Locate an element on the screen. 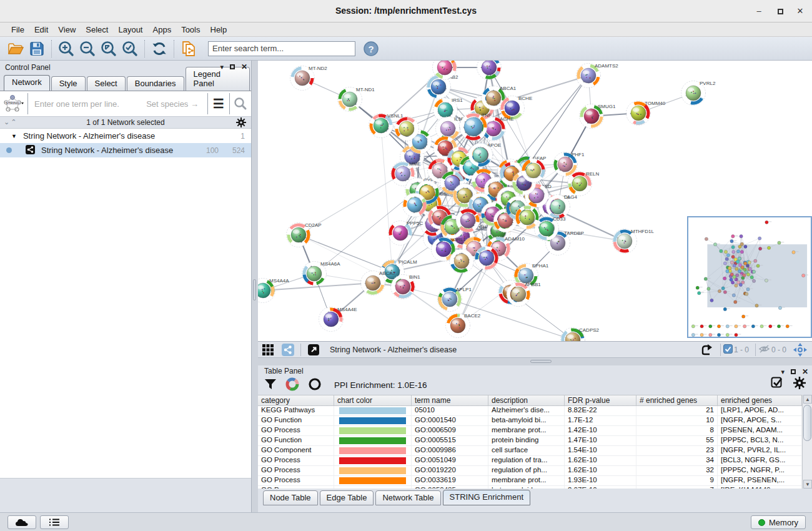  scroll-down-icon: ▼ is located at coordinates (808, 484).